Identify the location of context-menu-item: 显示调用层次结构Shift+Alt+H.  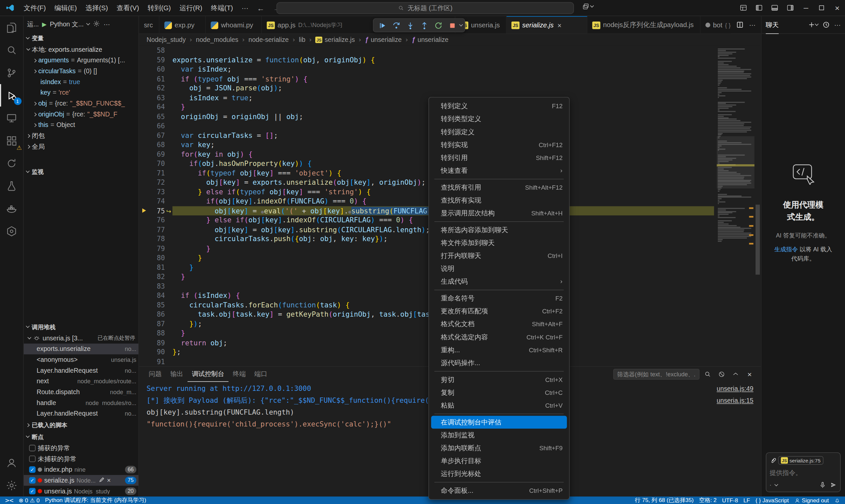
(499, 213).